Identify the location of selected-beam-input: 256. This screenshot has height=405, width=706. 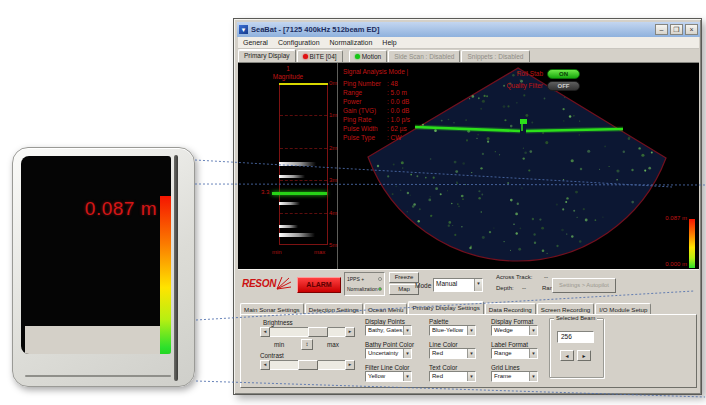
(576, 337).